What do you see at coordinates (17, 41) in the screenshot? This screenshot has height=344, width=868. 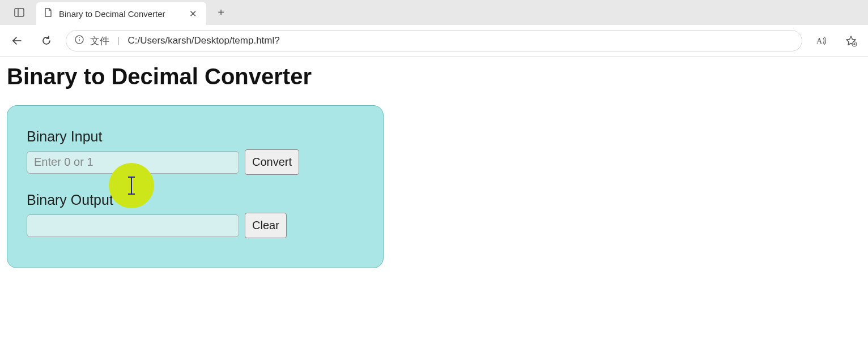 I see `back-button` at bounding box center [17, 41].